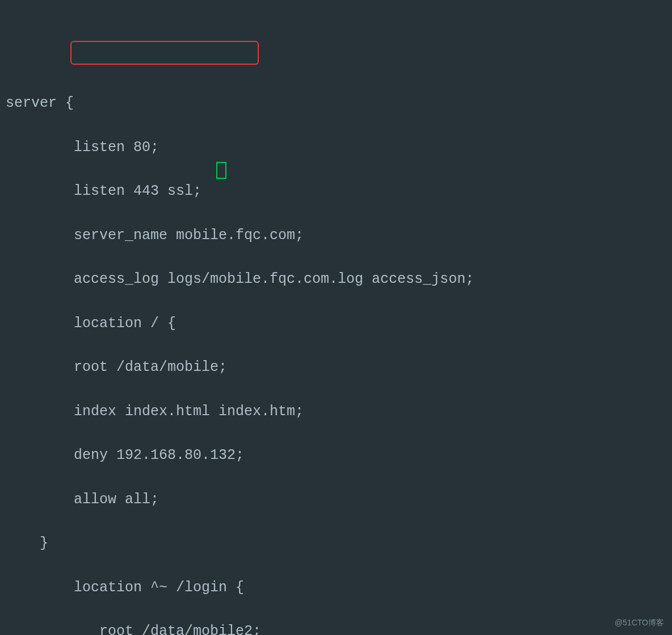 The width and height of the screenshot is (672, 635). What do you see at coordinates (339, 279) in the screenshot?
I see `code-line: access_log logs/mobile.fqc.com.log acces…` at bounding box center [339, 279].